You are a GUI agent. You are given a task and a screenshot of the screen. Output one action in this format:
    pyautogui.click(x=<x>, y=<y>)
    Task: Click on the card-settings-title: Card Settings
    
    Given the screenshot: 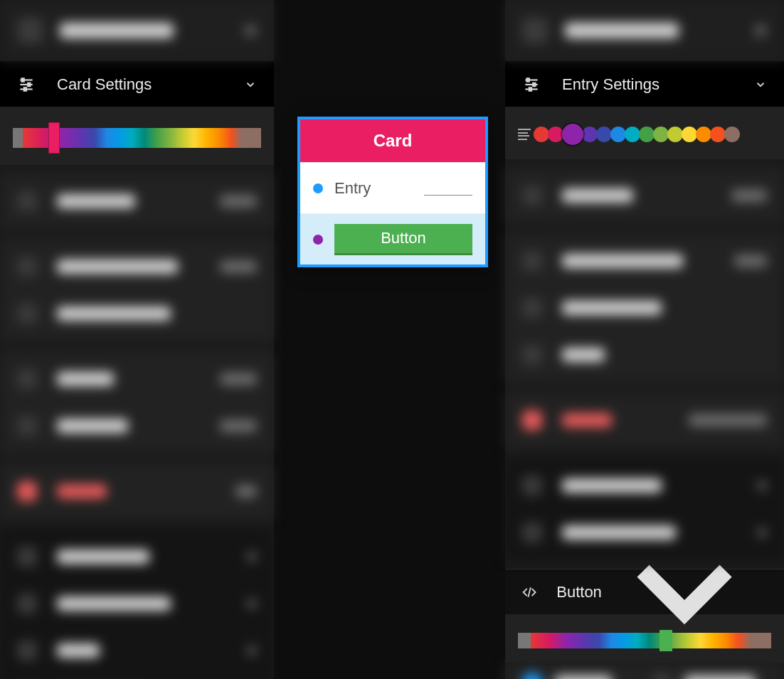 What is the action you would take?
    pyautogui.click(x=151, y=85)
    